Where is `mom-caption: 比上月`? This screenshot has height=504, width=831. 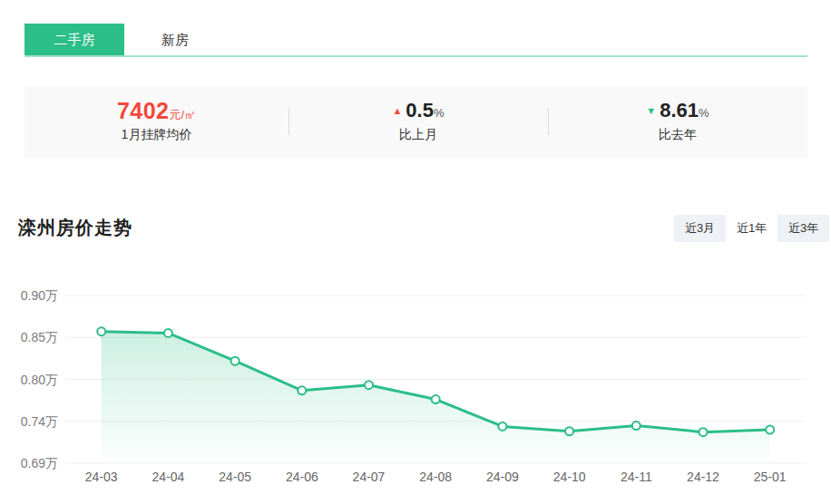 mom-caption: 比上月 is located at coordinates (418, 135).